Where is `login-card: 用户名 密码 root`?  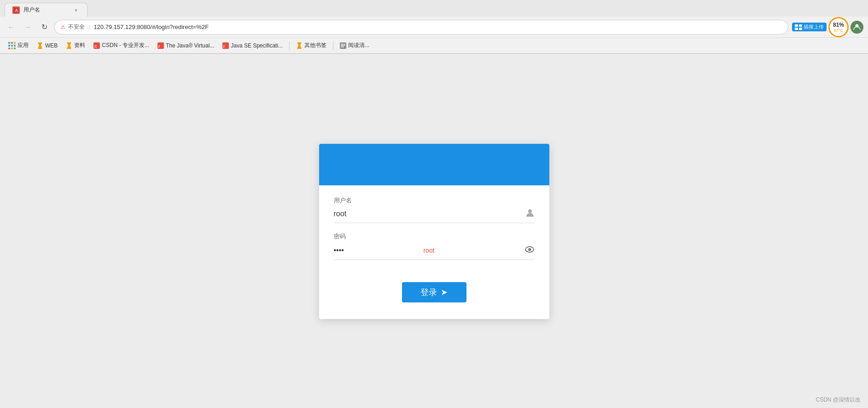 login-card: 用户名 密码 root is located at coordinates (434, 231).